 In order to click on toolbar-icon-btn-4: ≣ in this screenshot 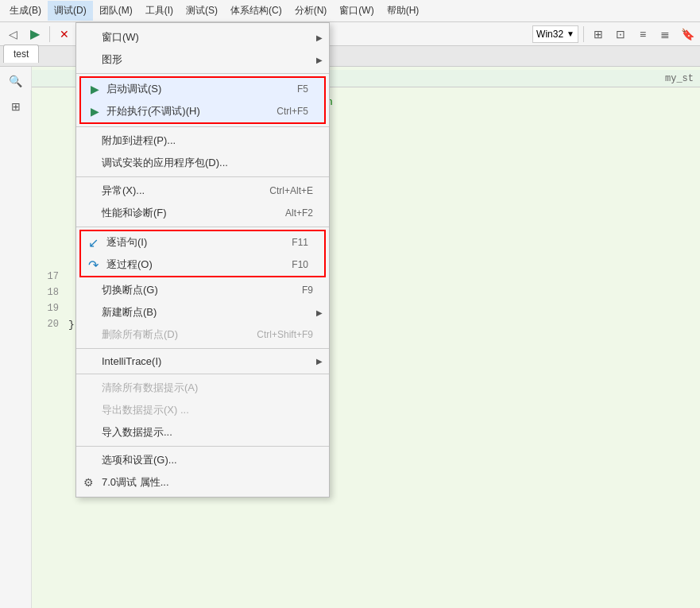, I will do `click(665, 34)`.